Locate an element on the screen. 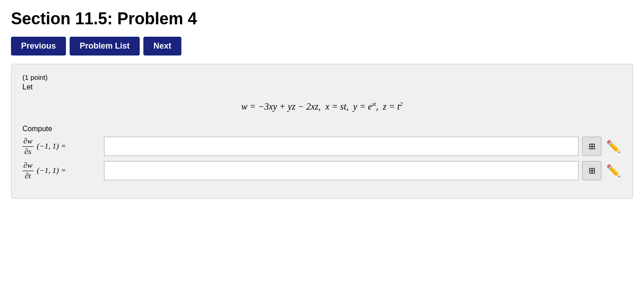 The width and height of the screenshot is (644, 300). partial-label-ds: ∂w ∂s (−1, 1) = is located at coordinates (61, 147).